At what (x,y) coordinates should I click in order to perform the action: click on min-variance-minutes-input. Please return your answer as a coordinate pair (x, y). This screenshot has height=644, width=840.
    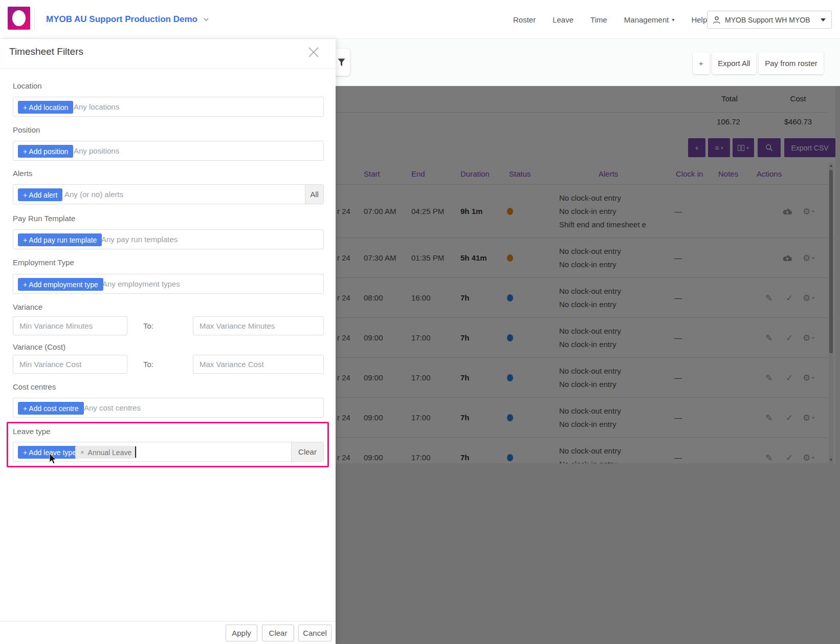
    Looking at the image, I should click on (70, 326).